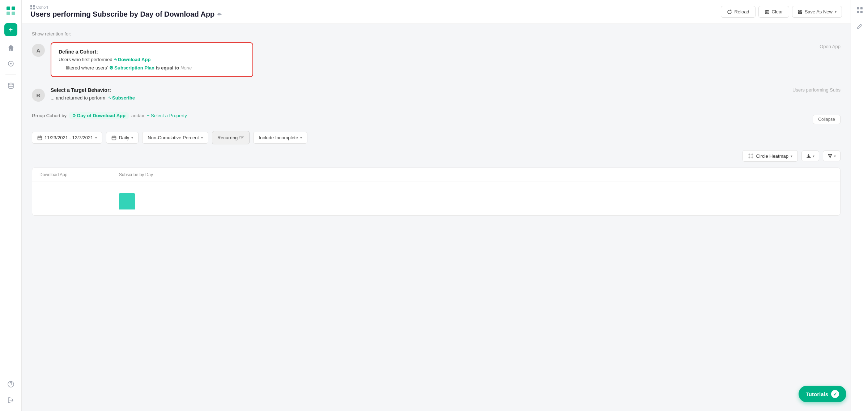 The width and height of the screenshot is (868, 411). I want to click on date-range-button: 11/23/2021 - 12/7/2021 ▾, so click(67, 137).